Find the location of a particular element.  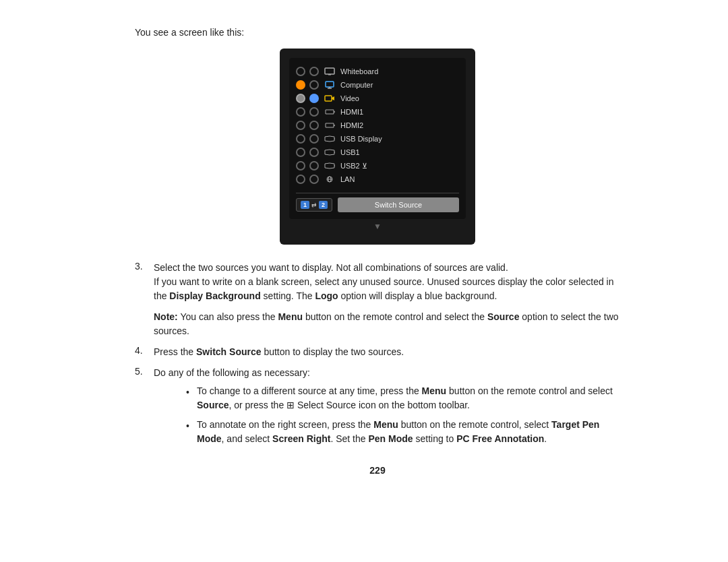

radio-right-video is located at coordinates (314, 98).